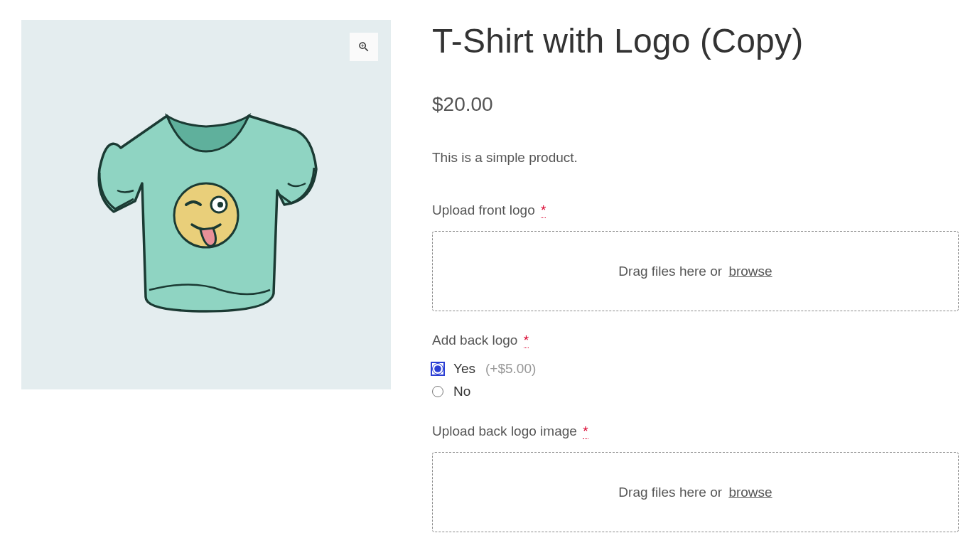 The width and height of the screenshot is (980, 555). What do you see at coordinates (695, 369) in the screenshot?
I see `back-logo-option-yes: Yes (+$5.00)` at bounding box center [695, 369].